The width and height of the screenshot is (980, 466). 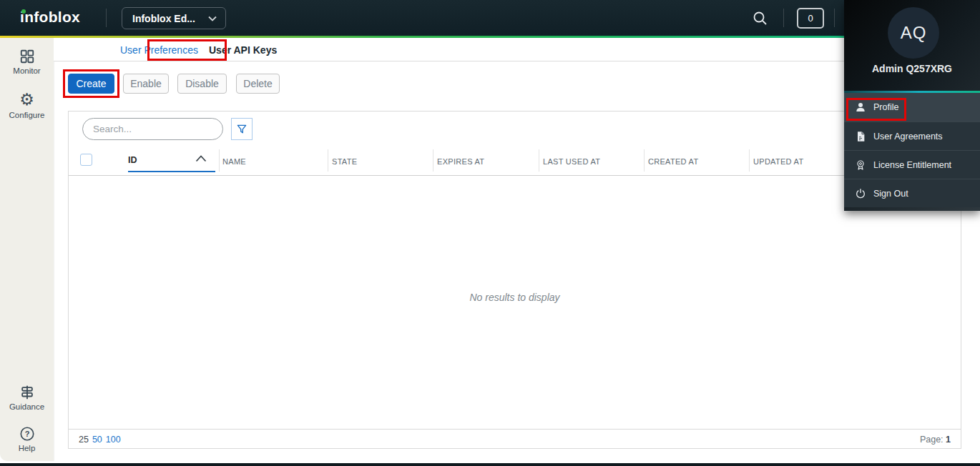 What do you see at coordinates (515, 161) in the screenshot?
I see `table-header-row: ID NAME STATE EXPIRES AT LAST USED AT CR…` at bounding box center [515, 161].